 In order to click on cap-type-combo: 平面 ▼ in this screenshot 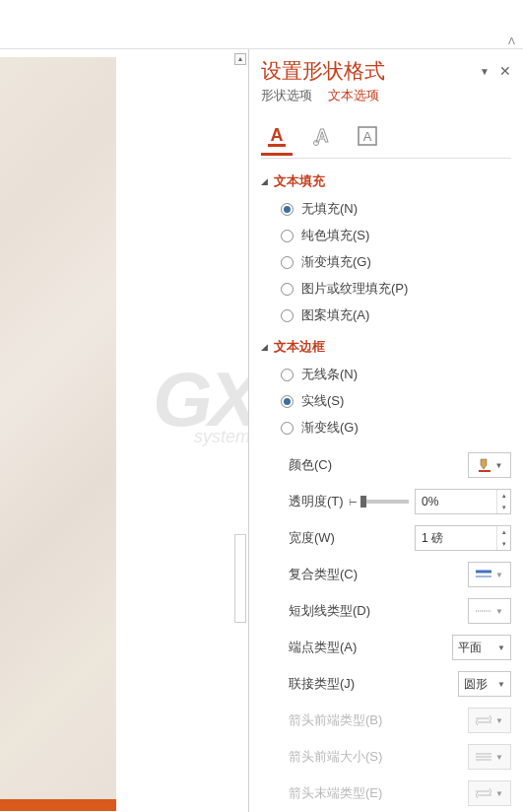, I will do `click(482, 647)`.